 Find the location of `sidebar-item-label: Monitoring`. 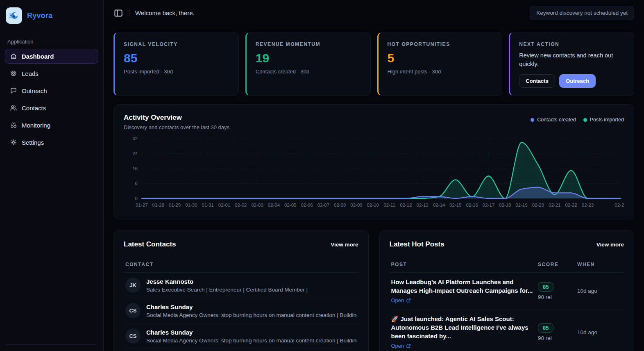

sidebar-item-label: Monitoring is located at coordinates (36, 125).